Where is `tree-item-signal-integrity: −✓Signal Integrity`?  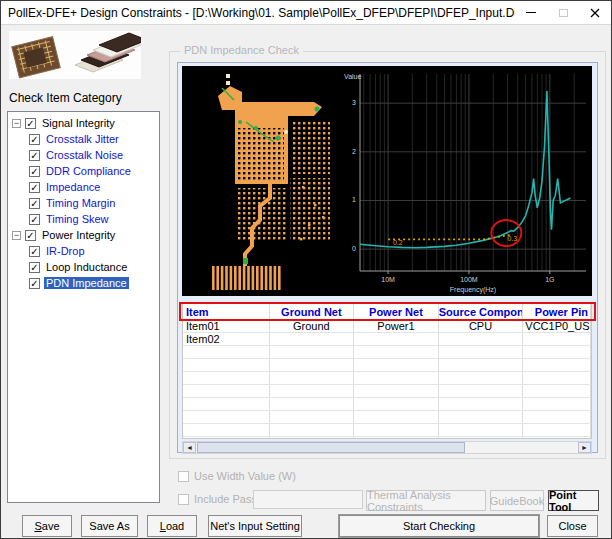
tree-item-signal-integrity: −✓Signal Integrity is located at coordinates (84, 123).